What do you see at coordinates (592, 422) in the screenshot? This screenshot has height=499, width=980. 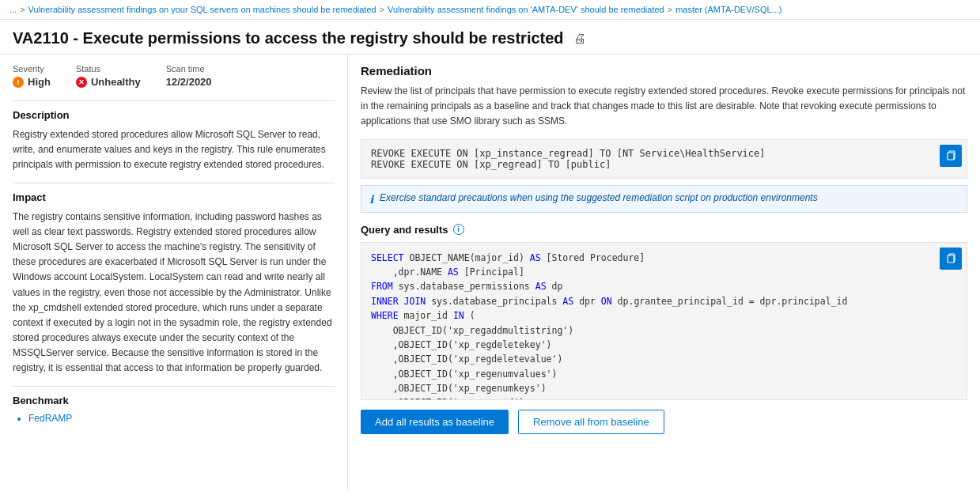 I see `remove-baseline-button: Remove all from baseline` at bounding box center [592, 422].